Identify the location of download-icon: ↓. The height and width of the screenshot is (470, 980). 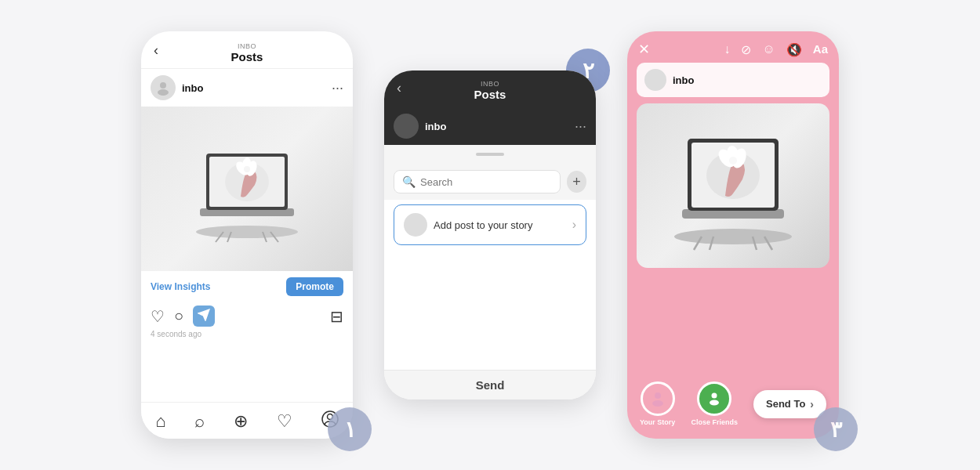
(727, 50).